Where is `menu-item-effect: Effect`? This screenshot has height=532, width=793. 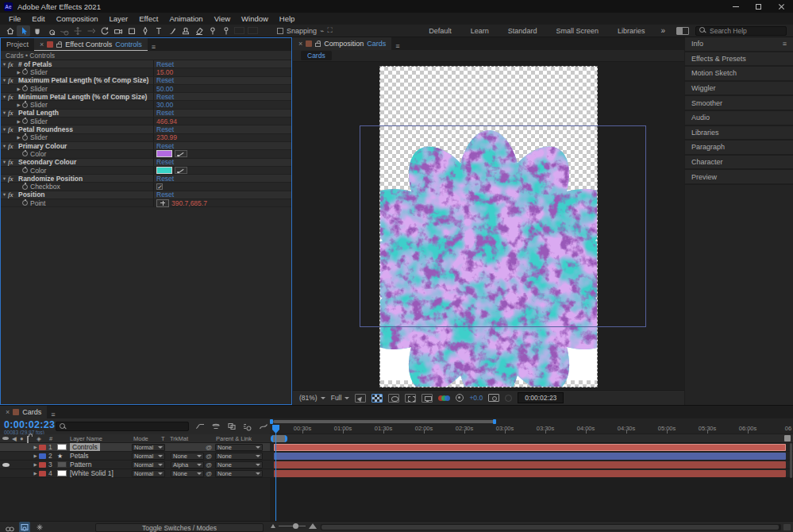 menu-item-effect: Effect is located at coordinates (148, 19).